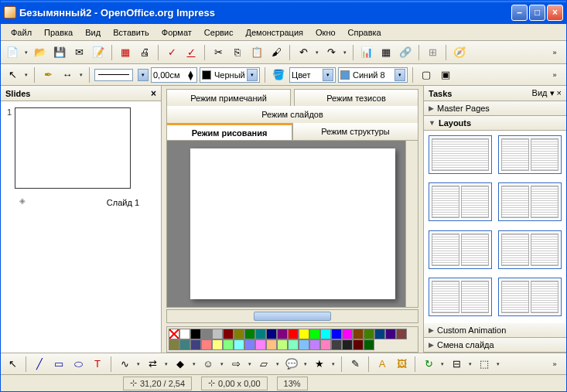  Describe the element at coordinates (48, 75) in the screenshot. I see `pen-tool: ✒` at that location.